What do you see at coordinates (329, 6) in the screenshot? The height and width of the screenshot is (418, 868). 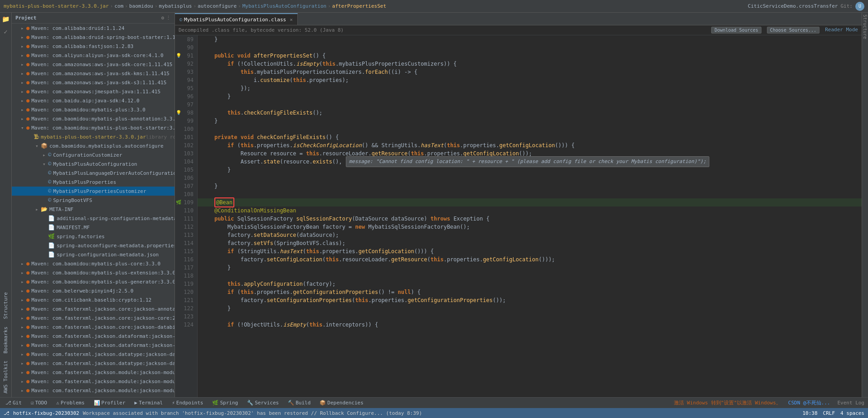 I see `bc-sep6: ›` at bounding box center [329, 6].